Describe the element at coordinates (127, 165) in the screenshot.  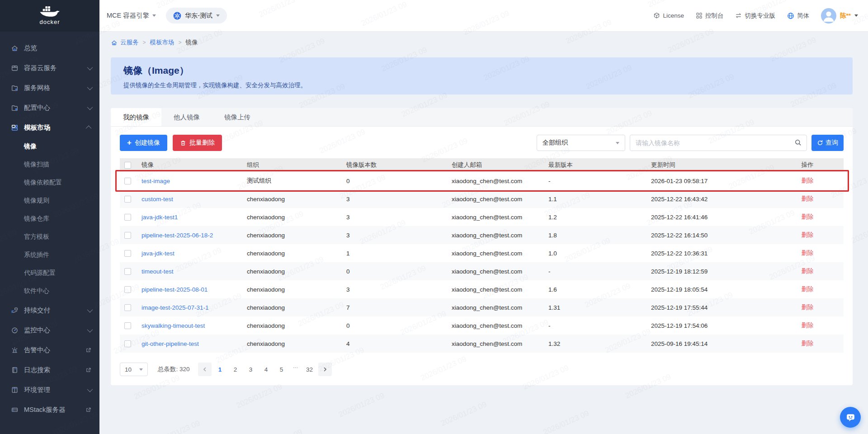
I see `select-all-checkbox` at that location.